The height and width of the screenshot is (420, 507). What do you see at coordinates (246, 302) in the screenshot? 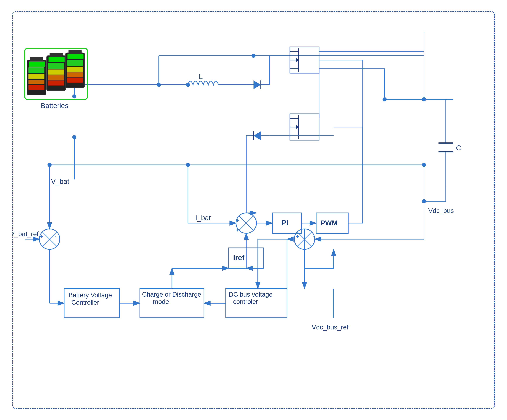
I see `svg-text: controler` at bounding box center [246, 302].